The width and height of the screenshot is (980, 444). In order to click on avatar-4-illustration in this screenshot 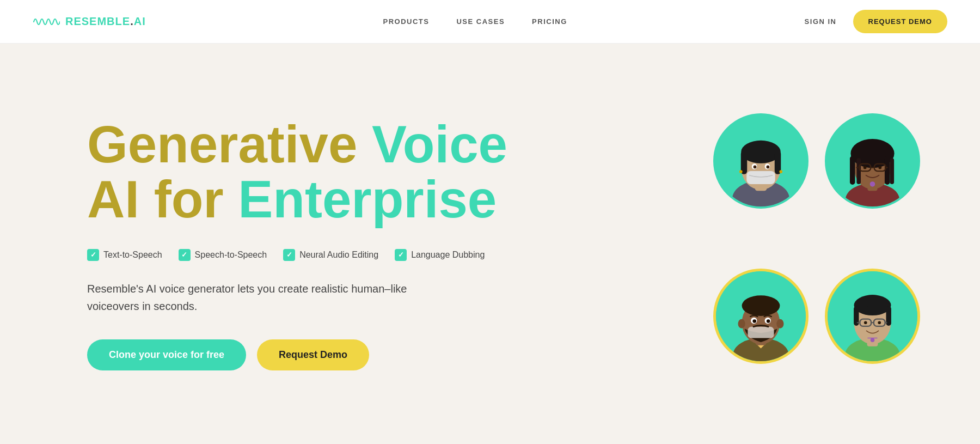, I will do `click(872, 316)`.